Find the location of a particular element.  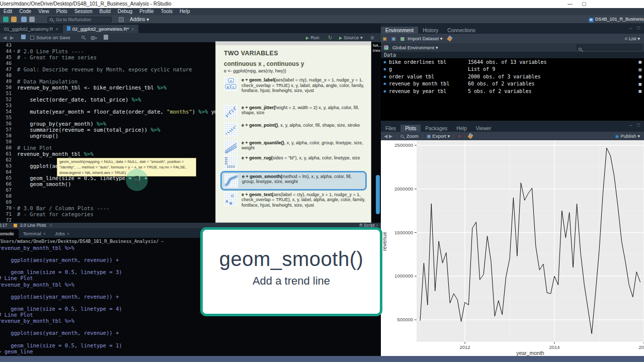

environment-object-row: ●bike_orderlines_tbl15644 obs. of 13 var… is located at coordinates (512, 62).